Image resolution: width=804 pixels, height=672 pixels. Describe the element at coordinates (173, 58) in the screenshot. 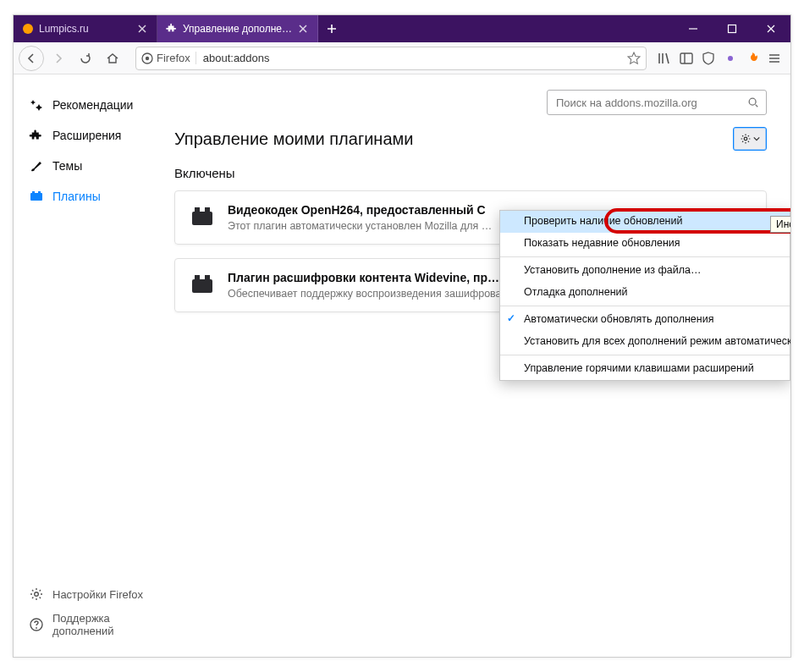

I see `identity-label: Firefox` at that location.